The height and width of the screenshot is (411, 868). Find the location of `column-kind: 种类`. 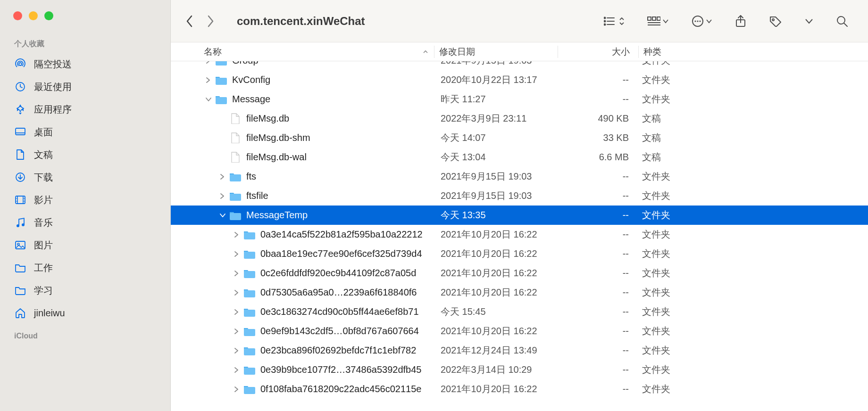

column-kind: 种类 is located at coordinates (753, 52).